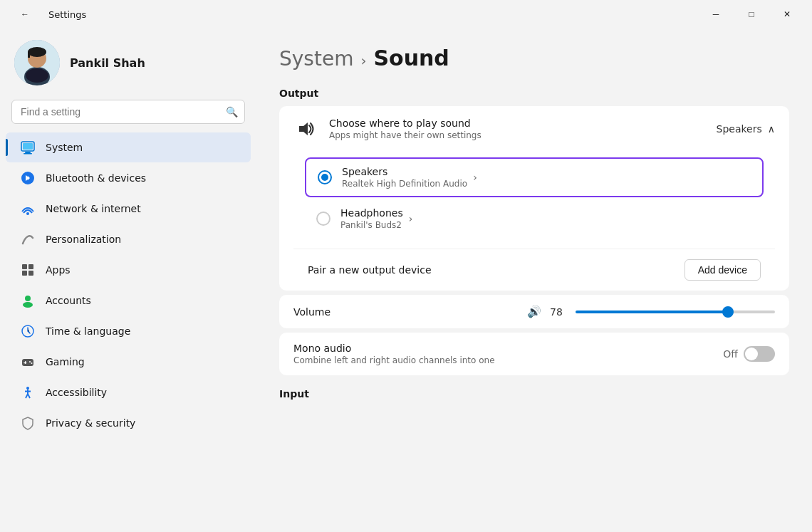 The image size is (812, 532). I want to click on sidebar-item-bluetooth: Bluetooth & devices, so click(128, 178).